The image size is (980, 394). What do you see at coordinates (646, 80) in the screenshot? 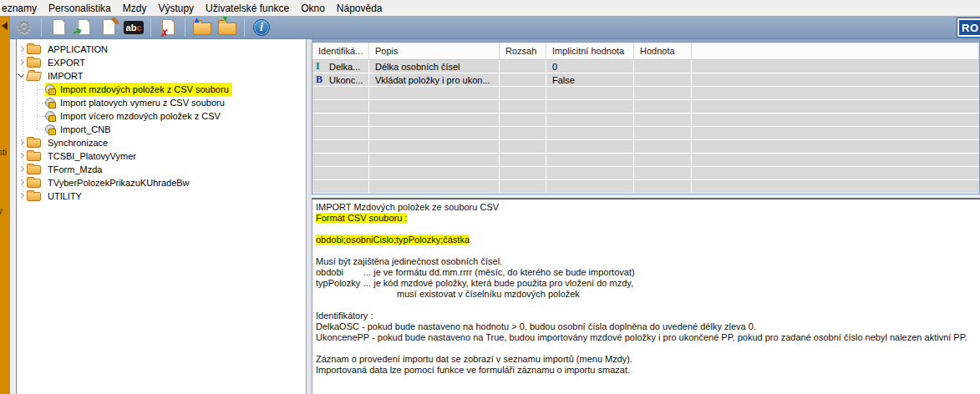
I see `grid-data-row: BUkonc...Vkládat položky i pro ukon...Fa…` at bounding box center [646, 80].